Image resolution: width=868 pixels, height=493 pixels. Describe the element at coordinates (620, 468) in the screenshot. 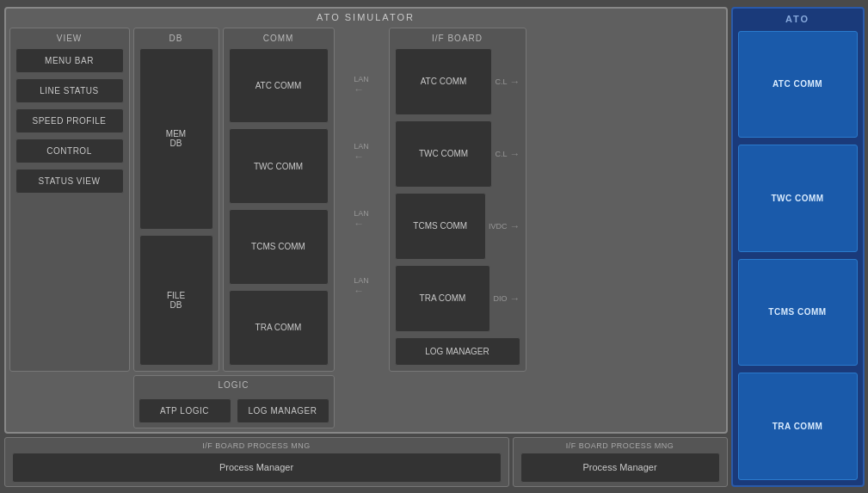

I see `pmgr-right-bar: Process Manager` at that location.